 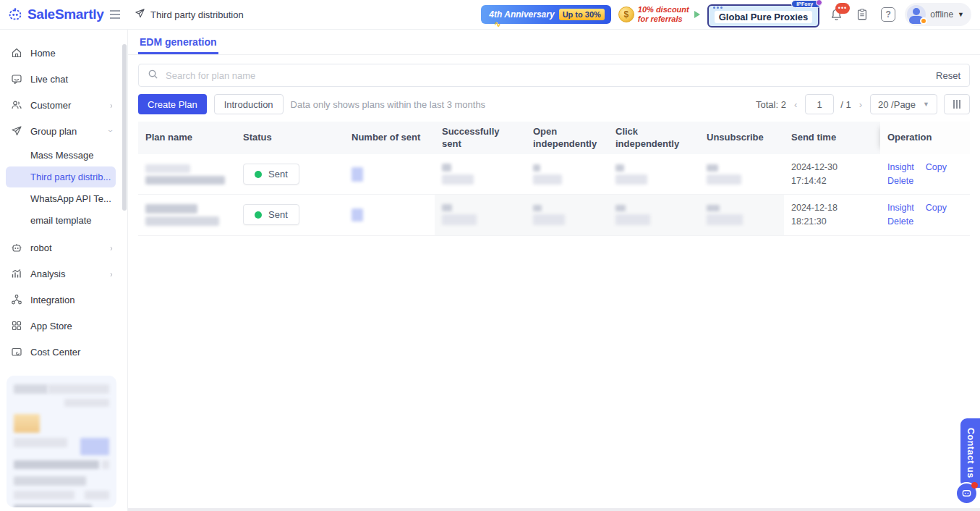 I want to click on column-header-click-independently: Click independently, so click(x=654, y=138).